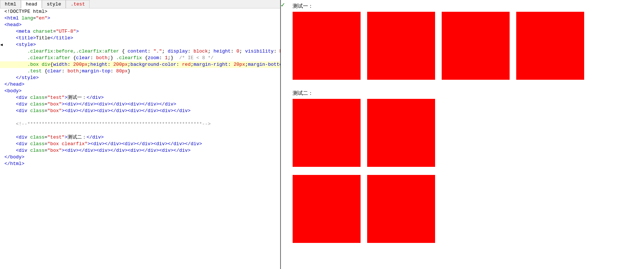 This screenshot has width=644, height=269. What do you see at coordinates (142, 71) in the screenshot?
I see `code-content: .test {clear: both;margin-top: 80px}` at bounding box center [142, 71].